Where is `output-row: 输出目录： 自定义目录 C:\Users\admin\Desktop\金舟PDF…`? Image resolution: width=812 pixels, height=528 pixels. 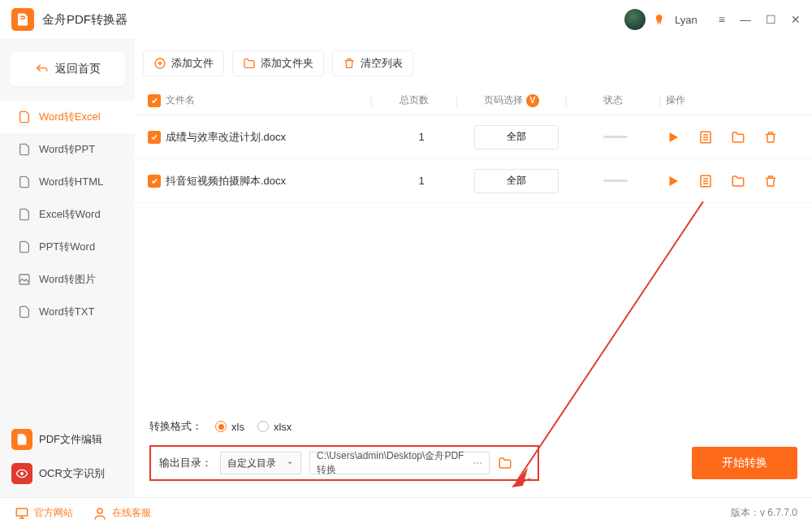 output-row: 输出目录： 自定义目录 C:\Users\admin\Desktop\金舟PDF… is located at coordinates (344, 463).